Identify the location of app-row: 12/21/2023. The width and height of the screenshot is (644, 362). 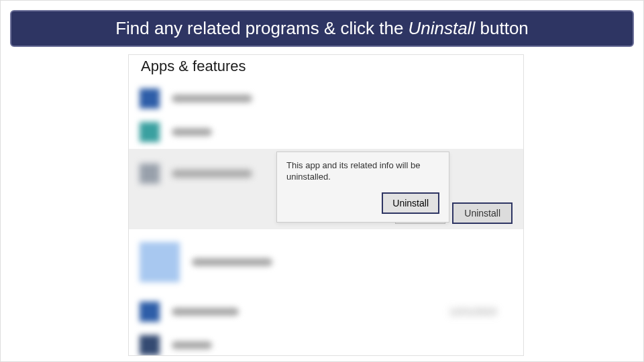
(326, 312).